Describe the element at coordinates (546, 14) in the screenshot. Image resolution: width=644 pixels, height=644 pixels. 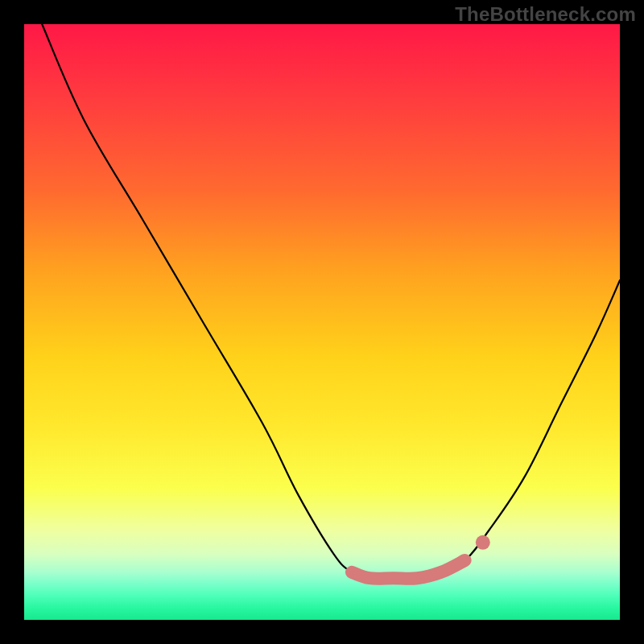
I see `watermark-text: TheBottleneck.com` at that location.